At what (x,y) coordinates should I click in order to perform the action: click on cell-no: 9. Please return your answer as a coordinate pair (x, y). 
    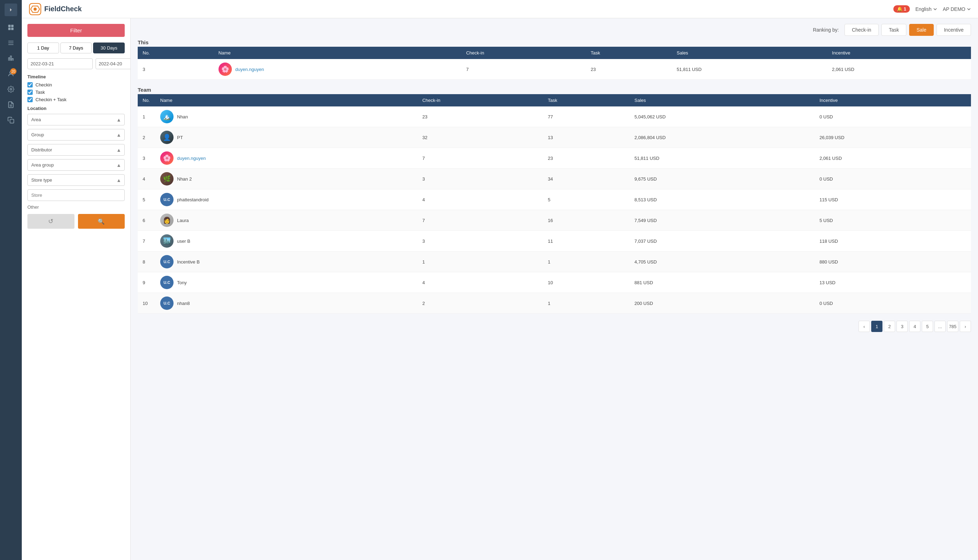
    Looking at the image, I should click on (147, 283).